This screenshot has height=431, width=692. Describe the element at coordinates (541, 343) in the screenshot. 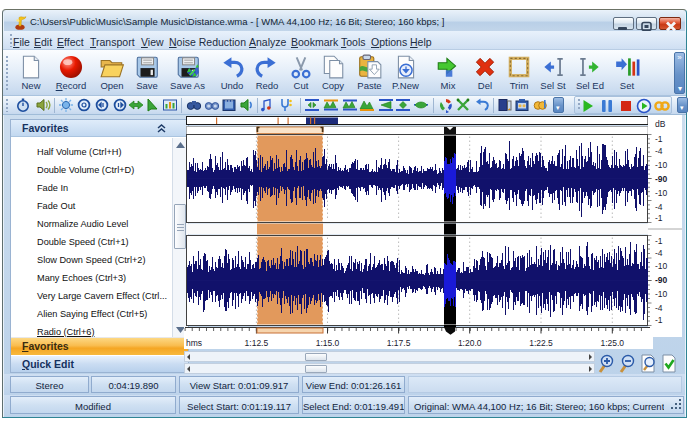

I see `svg-text: 1:22.5` at that location.